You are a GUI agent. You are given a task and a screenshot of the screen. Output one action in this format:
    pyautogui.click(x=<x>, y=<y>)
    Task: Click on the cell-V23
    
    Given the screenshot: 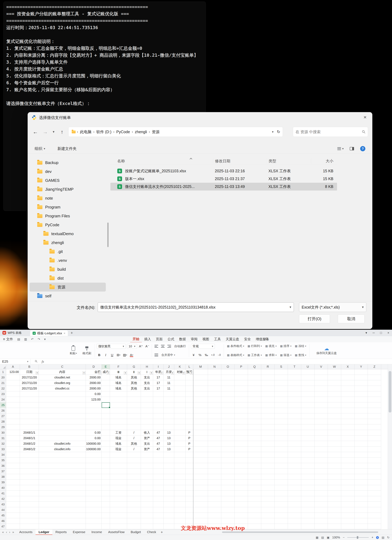 What is the action you would take?
    pyautogui.click(x=321, y=394)
    